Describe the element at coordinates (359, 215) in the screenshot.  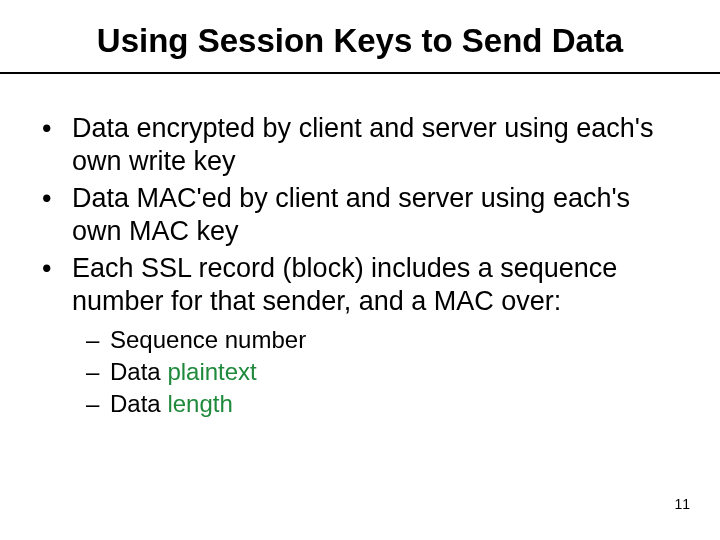
I see `bullet-item: Data MAC'ed by client and server using e…` at that location.